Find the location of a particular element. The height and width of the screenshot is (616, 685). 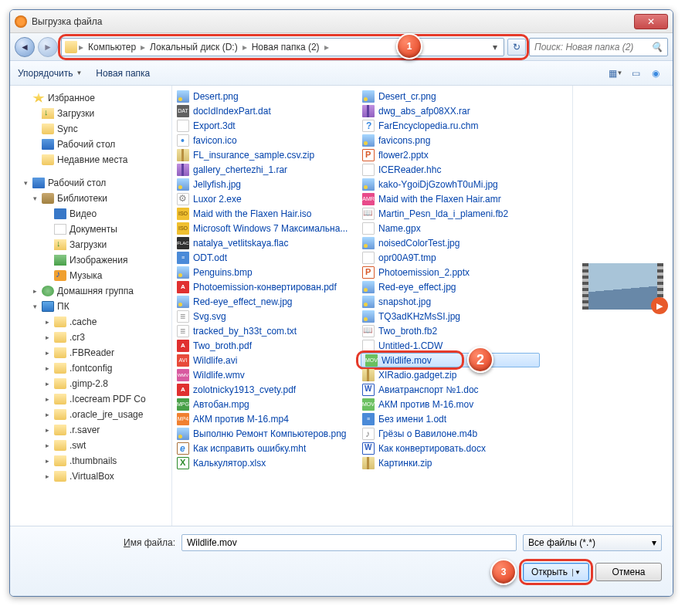

tree-item: ▸Домашняя группа is located at coordinates (91, 291).